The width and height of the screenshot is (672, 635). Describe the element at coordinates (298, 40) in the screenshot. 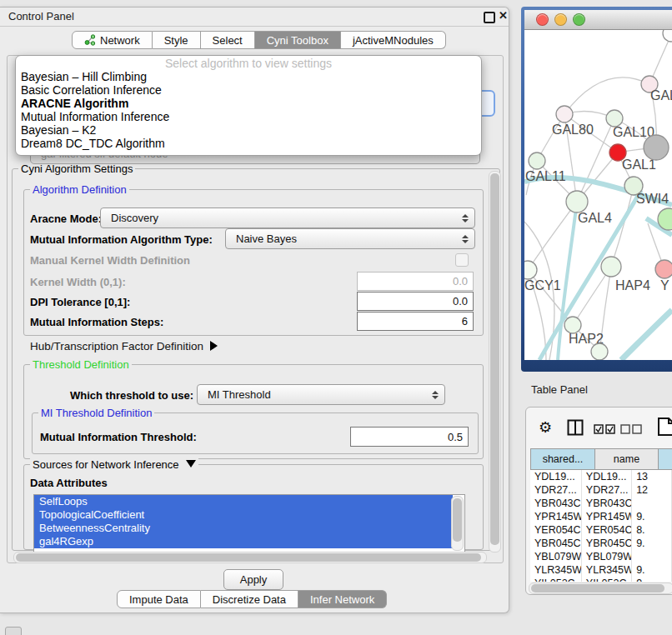

I see `tab-cyni-toolbox: Cyni Toolbox` at that location.